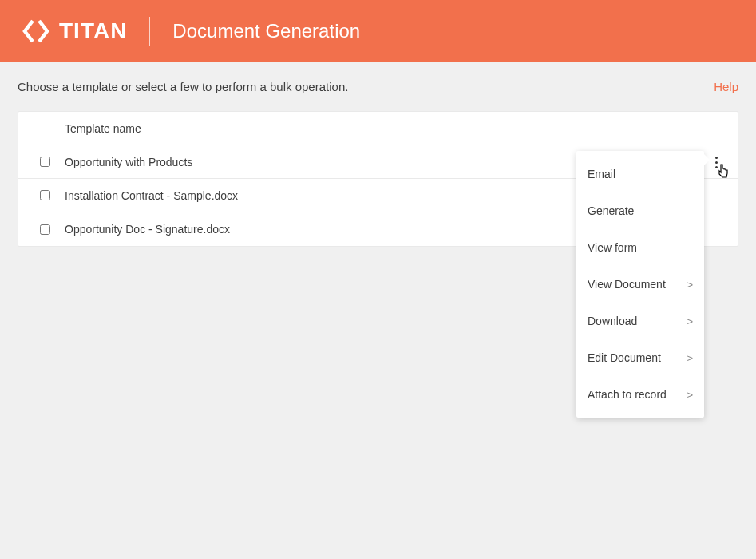  Describe the element at coordinates (150, 31) in the screenshot. I see `header-divider` at that location.